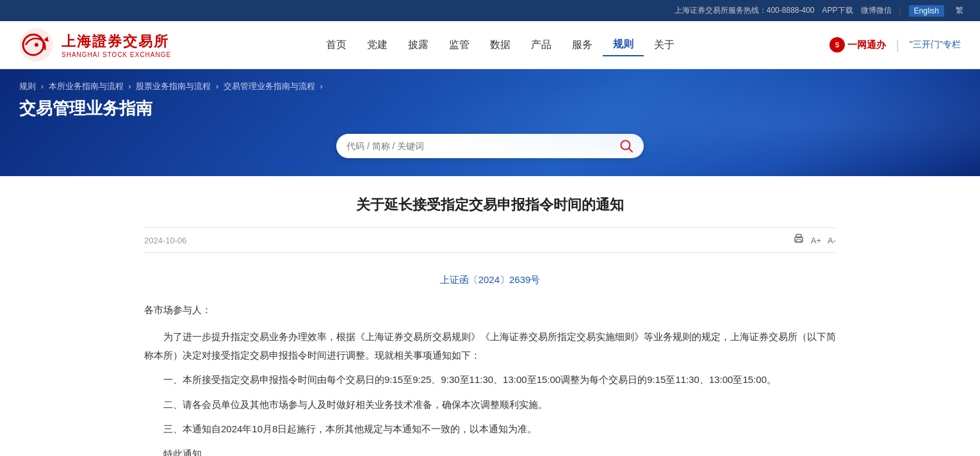 Image resolution: width=980 pixels, height=456 pixels. Describe the element at coordinates (490, 205) in the screenshot. I see `article-title: 关于延长接受指定交易申报指令时间的通知` at that location.